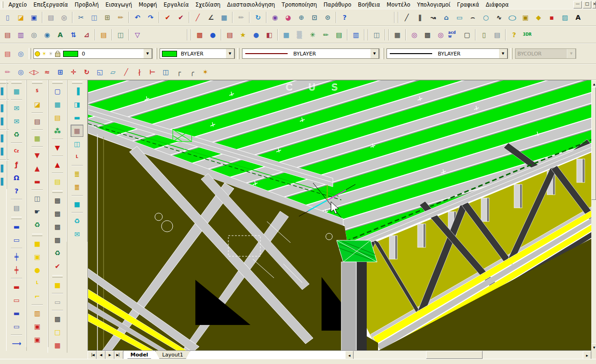 The image size is (596, 364). What do you see at coordinates (57, 319) in the screenshot?
I see `mesh-box-5: ▩` at bounding box center [57, 319].